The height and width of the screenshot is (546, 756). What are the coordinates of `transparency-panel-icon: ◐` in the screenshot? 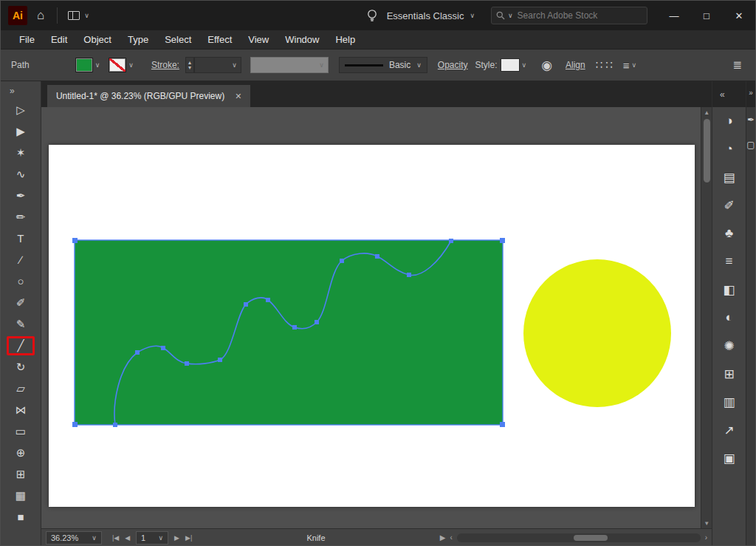 It's located at (729, 318).